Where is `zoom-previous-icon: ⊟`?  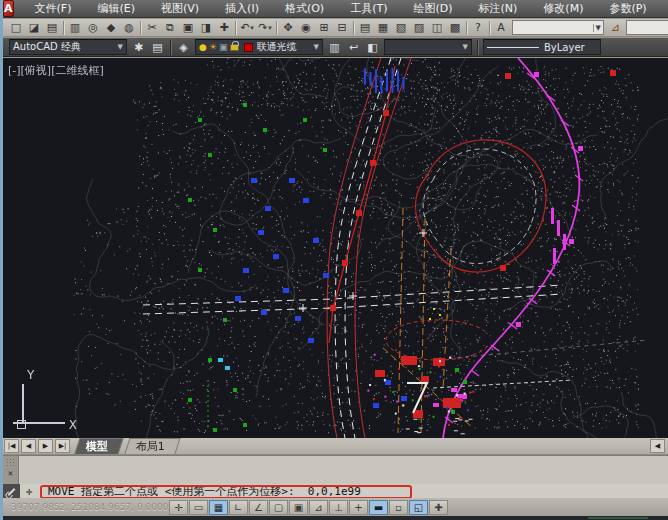
zoom-previous-icon: ⊟ is located at coordinates (342, 28).